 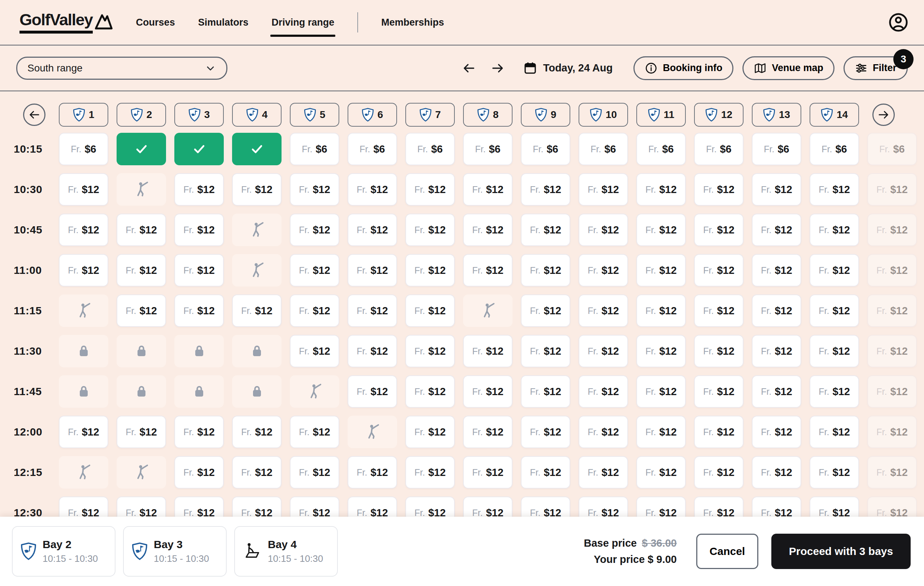 I want to click on nav-item-courses: Courses, so click(x=156, y=22).